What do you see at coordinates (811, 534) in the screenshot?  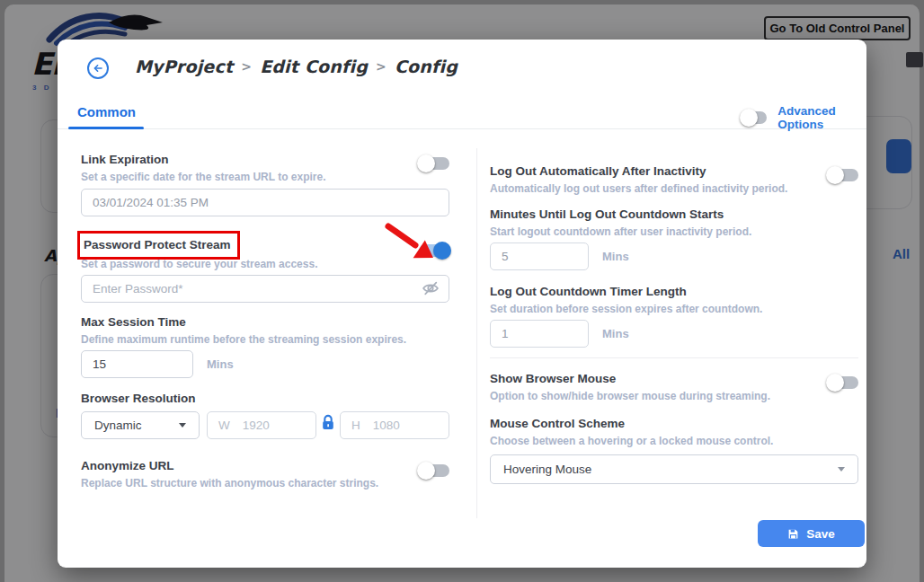 I see `save-button: Save` at bounding box center [811, 534].